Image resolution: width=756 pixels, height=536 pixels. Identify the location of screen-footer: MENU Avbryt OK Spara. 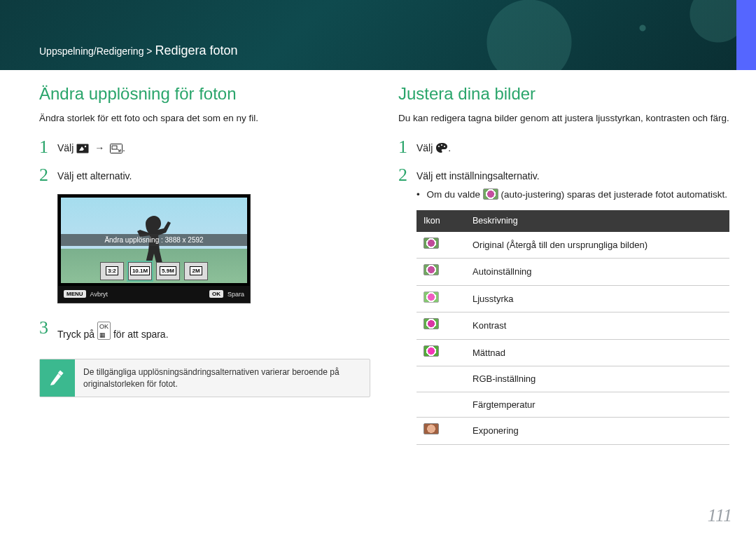
(154, 294).